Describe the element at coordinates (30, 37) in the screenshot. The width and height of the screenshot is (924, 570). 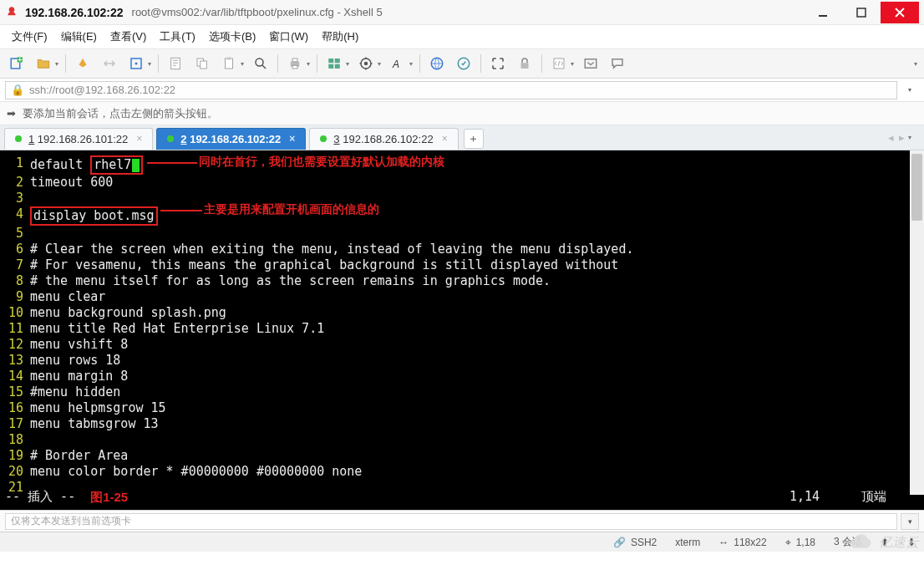
I see `menu-file: 文件(F)` at that location.